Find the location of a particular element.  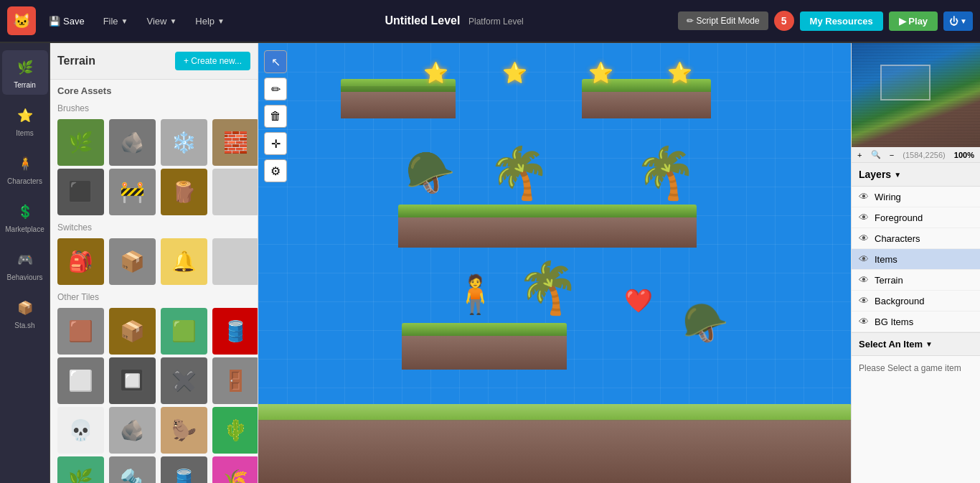

list-item: 🟫 is located at coordinates (80, 332).